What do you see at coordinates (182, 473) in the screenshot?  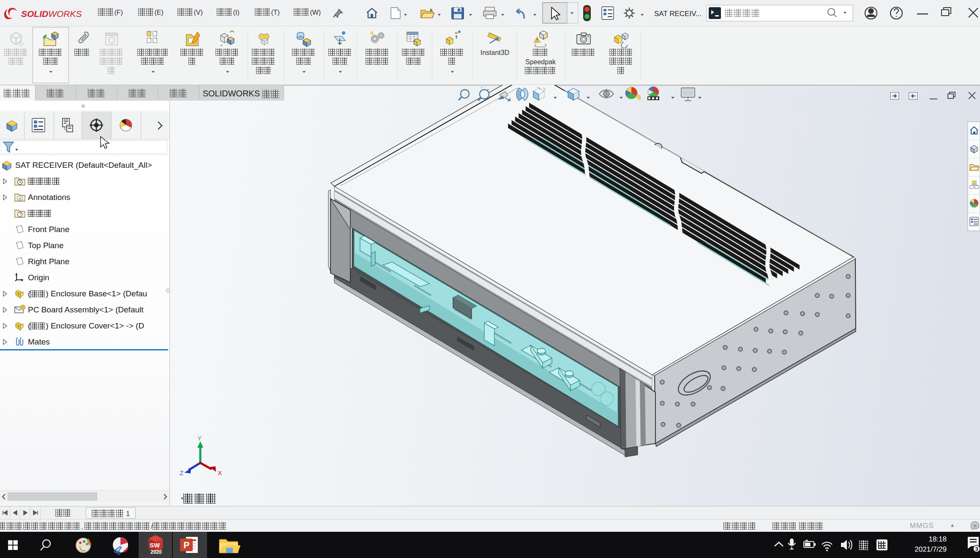 I see `svg-text: Z` at bounding box center [182, 473].